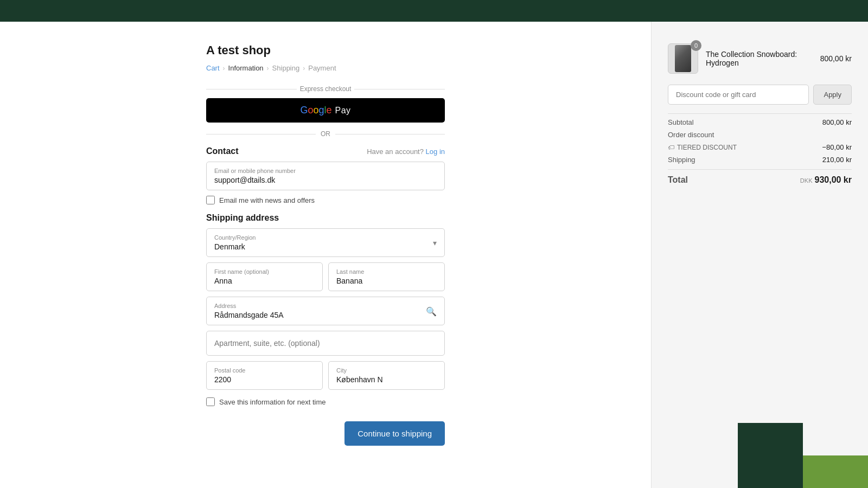 The image size is (868, 488). What do you see at coordinates (826, 180) in the screenshot?
I see `total-value: DKK930,00 kr` at bounding box center [826, 180].